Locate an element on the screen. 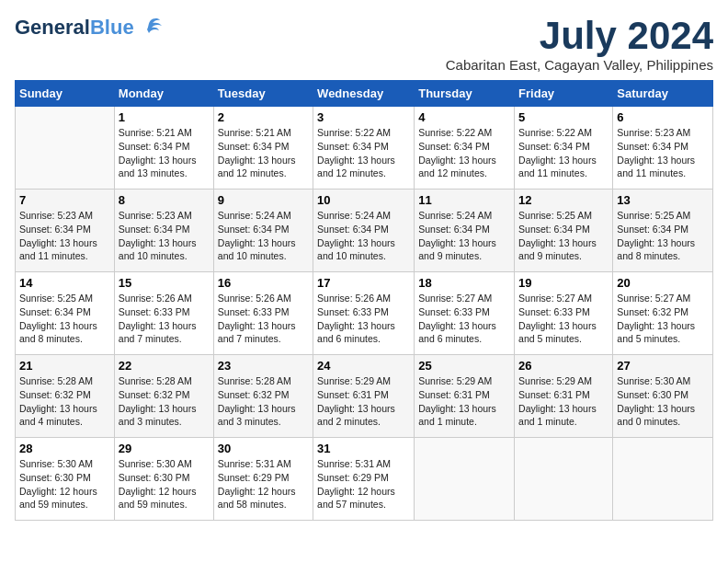 The width and height of the screenshot is (728, 563). day-number: 23 is located at coordinates (263, 366).